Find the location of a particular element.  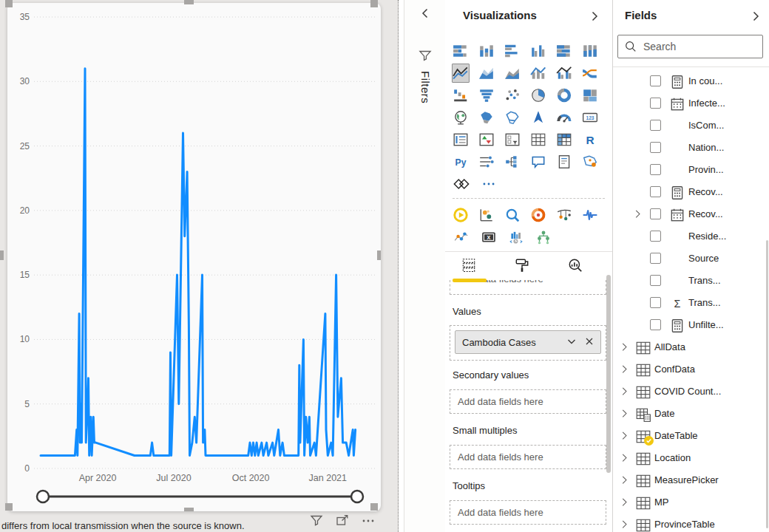

ribbon-chart-icon is located at coordinates (590, 73).